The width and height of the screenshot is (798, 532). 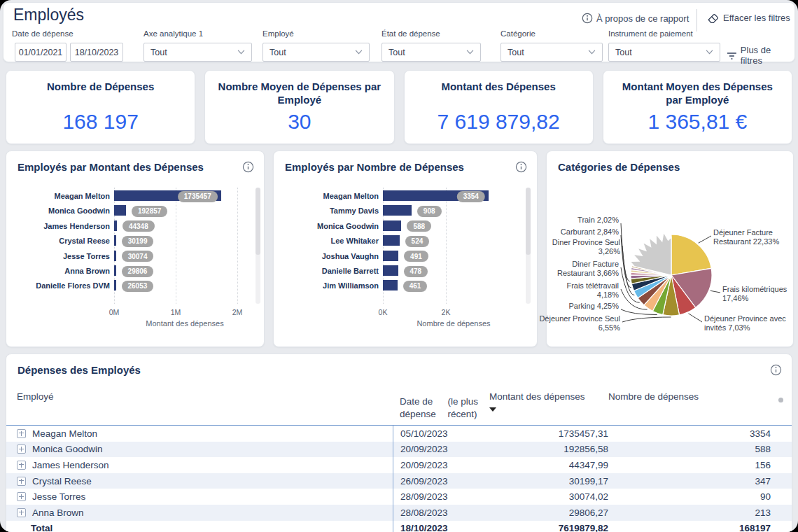 I want to click on x-axis-title: Nombre de dépenses, so click(x=454, y=323).